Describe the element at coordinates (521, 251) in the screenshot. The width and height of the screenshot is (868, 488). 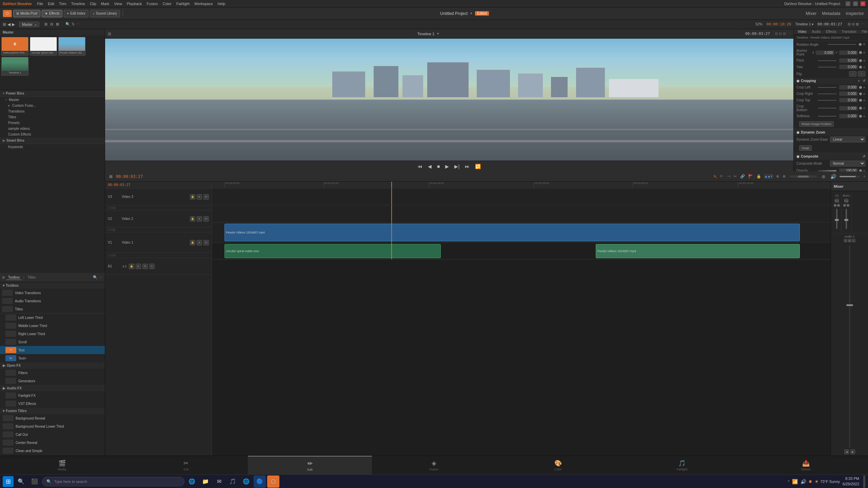
I see `track-content-a1: circular spiral matte.mov Pexels Videos …` at that location.